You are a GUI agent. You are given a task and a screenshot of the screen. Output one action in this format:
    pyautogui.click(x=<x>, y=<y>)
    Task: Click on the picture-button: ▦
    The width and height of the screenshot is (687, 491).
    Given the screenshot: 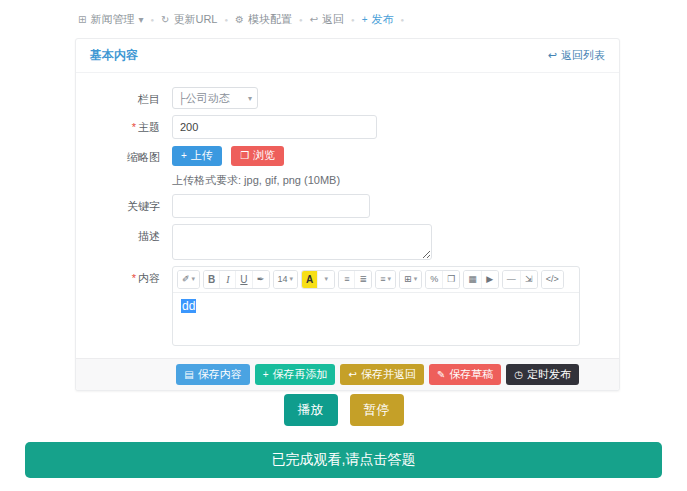 What is the action you would take?
    pyautogui.click(x=473, y=280)
    